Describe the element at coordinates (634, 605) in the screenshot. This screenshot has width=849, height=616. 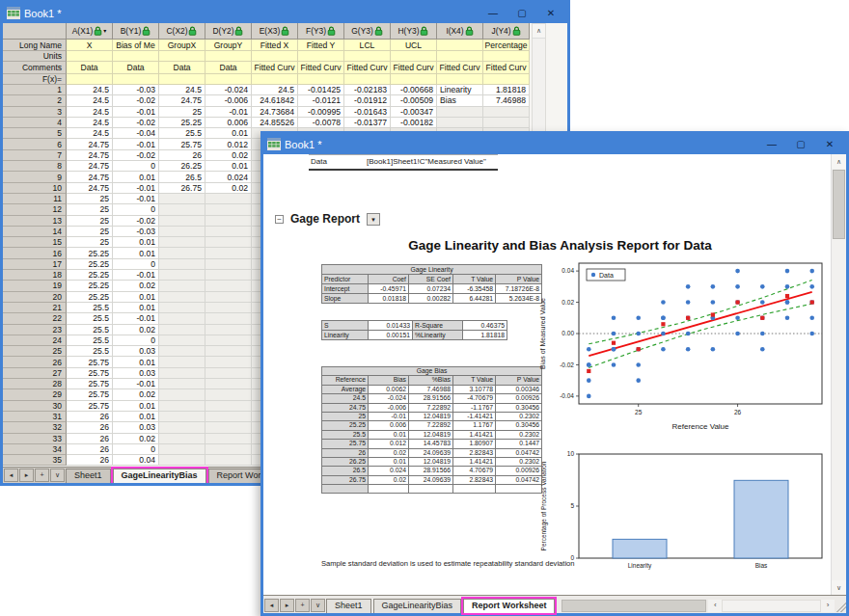
I see `horizontal-scrollbar-thumb` at that location.